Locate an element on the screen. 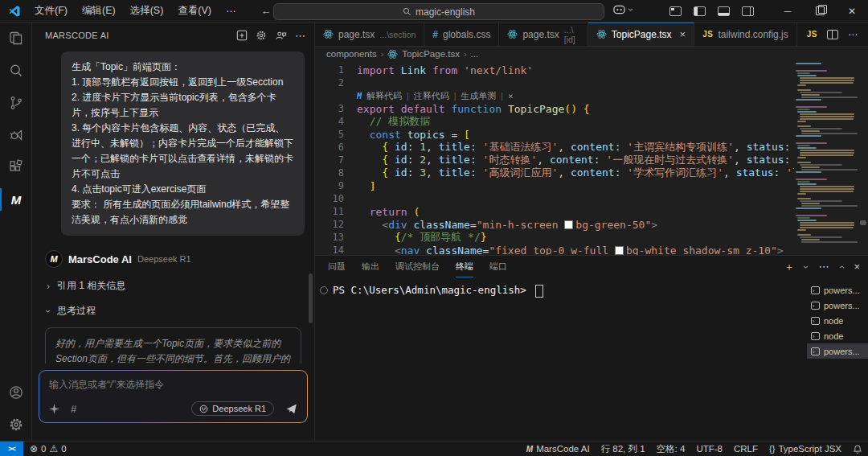 This screenshot has height=456, width=868. close-window-button: ✕ is located at coordinates (852, 11).